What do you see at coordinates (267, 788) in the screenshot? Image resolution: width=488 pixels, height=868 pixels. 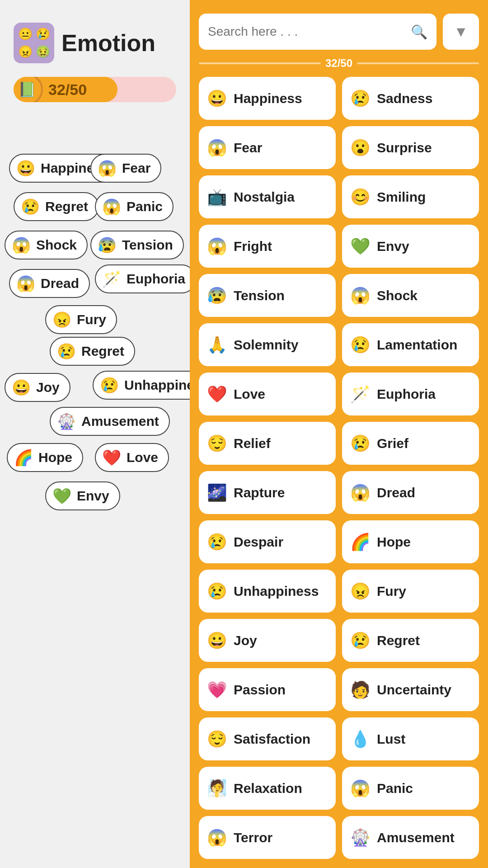 I see `grid-chip-relaxation: 🧖Relaxation` at bounding box center [267, 788].